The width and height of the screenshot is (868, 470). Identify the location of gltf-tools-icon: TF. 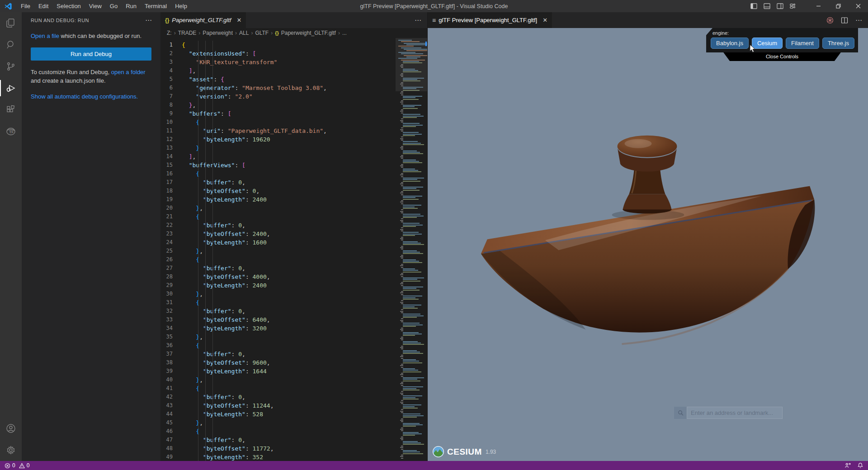
(11, 132).